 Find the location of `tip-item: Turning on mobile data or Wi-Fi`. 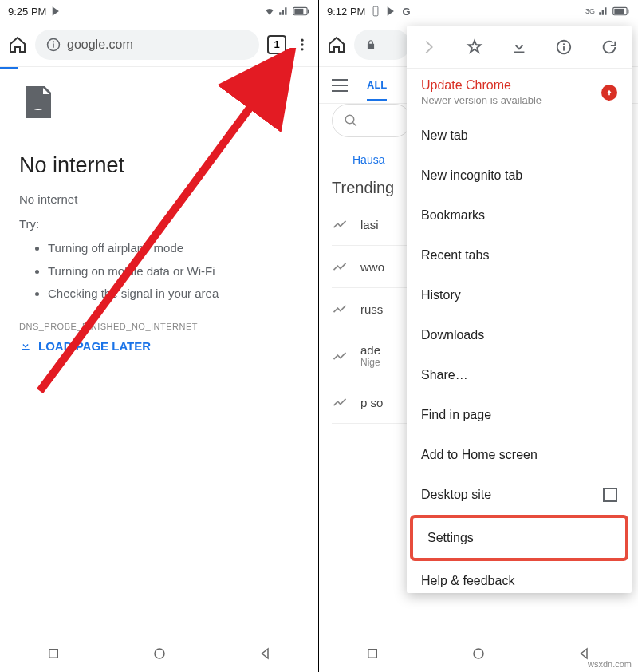

tip-item: Turning on mobile data or Wi-Fi is located at coordinates (174, 271).